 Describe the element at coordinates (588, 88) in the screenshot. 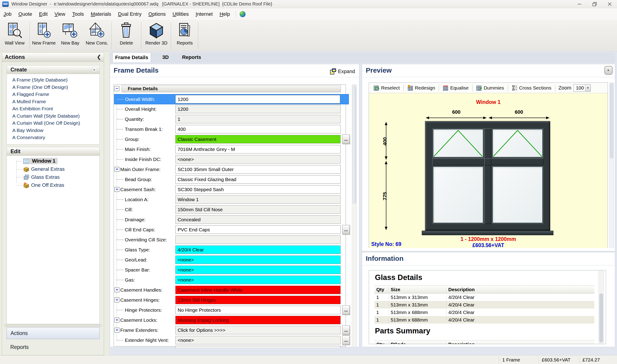

I see `chevron-down-icon: ▼` at that location.